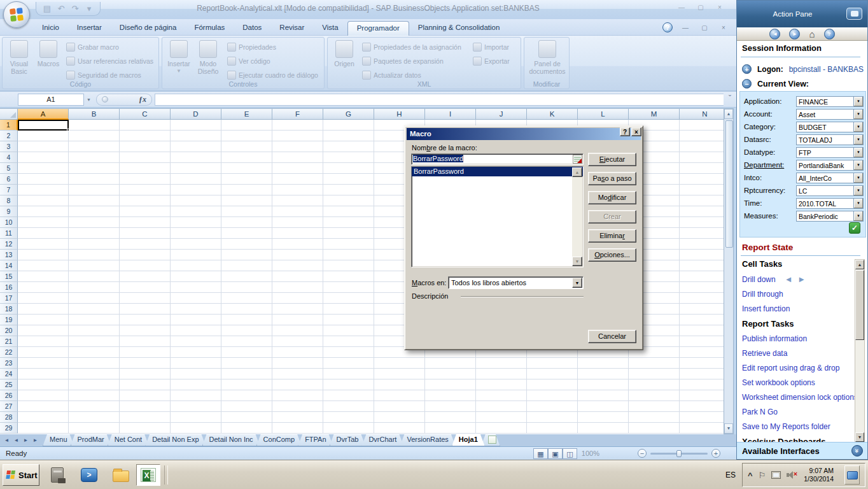 The width and height of the screenshot is (868, 489). What do you see at coordinates (858, 115) in the screenshot?
I see `combo-arrow-icon: ▼` at bounding box center [858, 115].